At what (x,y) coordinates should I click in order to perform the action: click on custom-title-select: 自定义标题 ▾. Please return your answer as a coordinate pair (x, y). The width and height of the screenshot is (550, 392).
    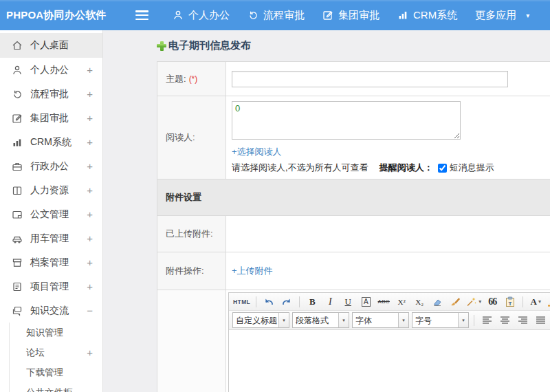
    Looking at the image, I should click on (261, 320).